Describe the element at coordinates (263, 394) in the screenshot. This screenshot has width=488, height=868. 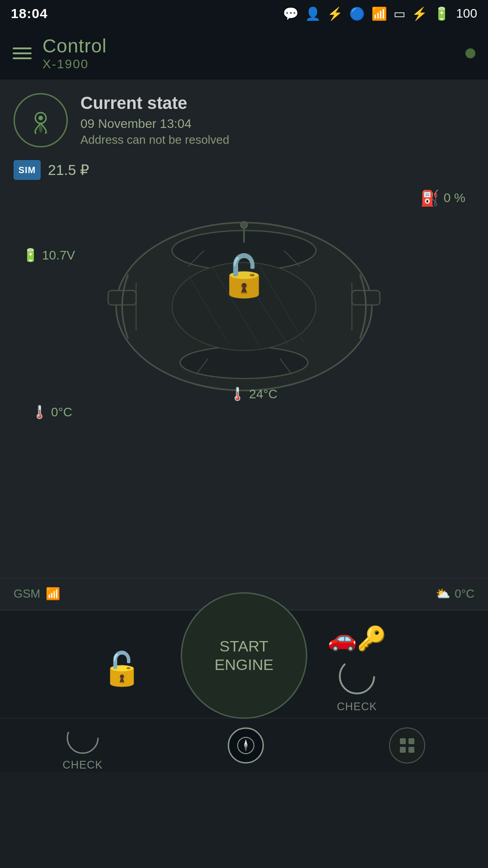
I see `temp-inside-value: 24°C` at that location.